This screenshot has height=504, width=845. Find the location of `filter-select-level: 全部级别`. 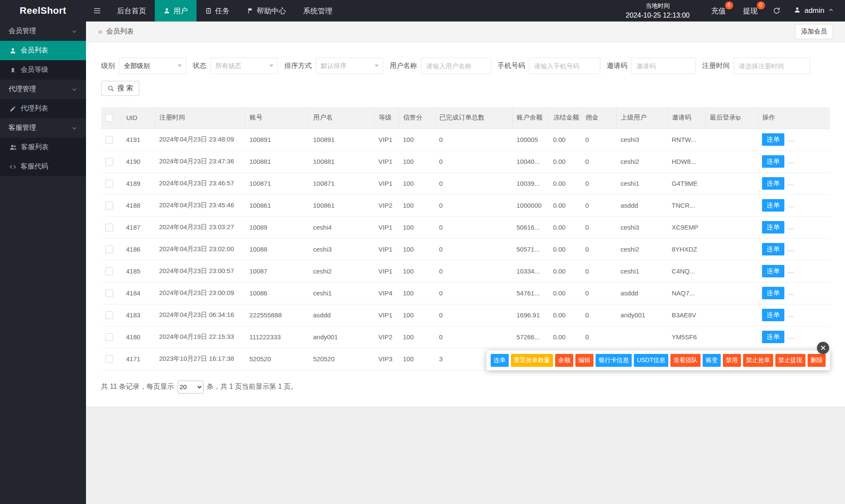

filter-select-level: 全部级别 is located at coordinates (152, 66).